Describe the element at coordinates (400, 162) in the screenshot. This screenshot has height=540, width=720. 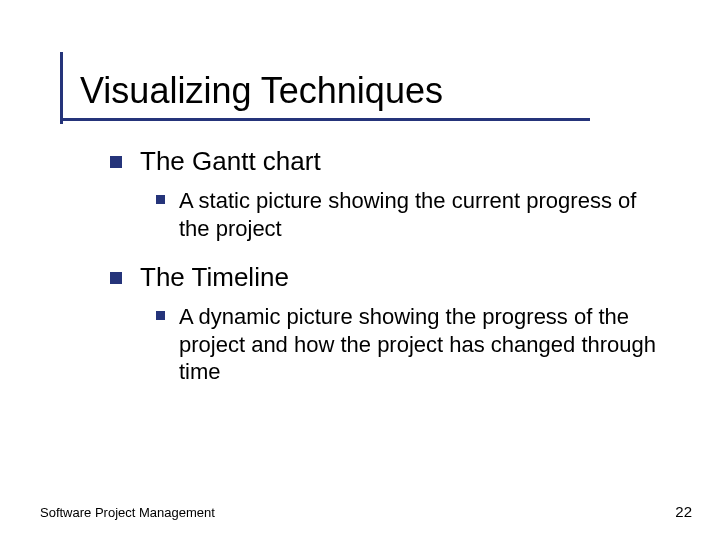
I see `list-item: The Gantt chart` at that location.